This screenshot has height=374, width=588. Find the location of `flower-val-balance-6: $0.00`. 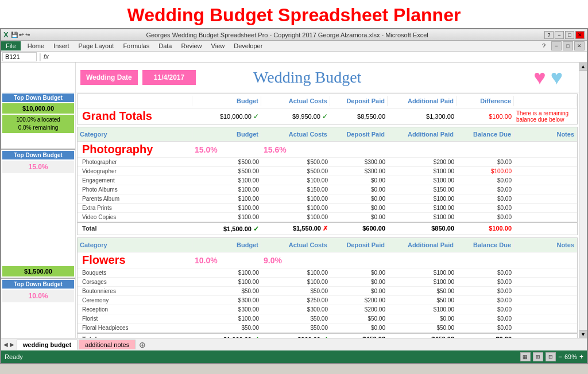

flower-val-balance-6: $0.00 is located at coordinates (485, 328).